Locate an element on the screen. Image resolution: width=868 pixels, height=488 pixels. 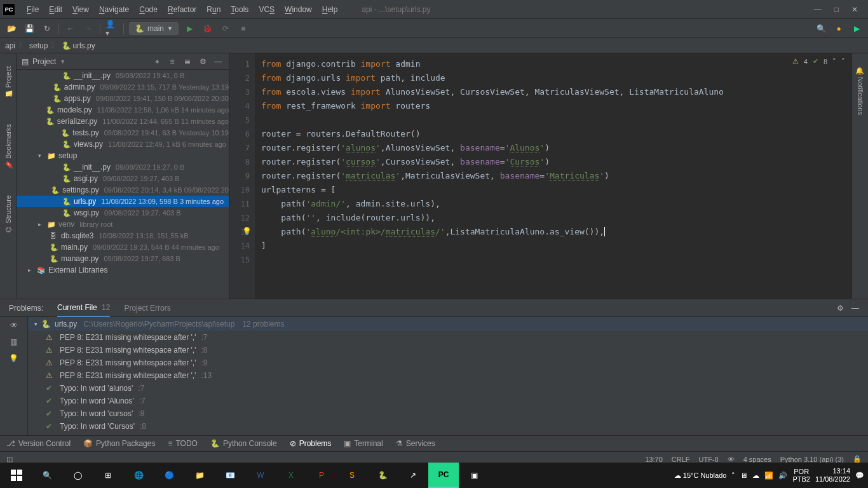
user-icon: 👤▾ is located at coordinates (112, 29).